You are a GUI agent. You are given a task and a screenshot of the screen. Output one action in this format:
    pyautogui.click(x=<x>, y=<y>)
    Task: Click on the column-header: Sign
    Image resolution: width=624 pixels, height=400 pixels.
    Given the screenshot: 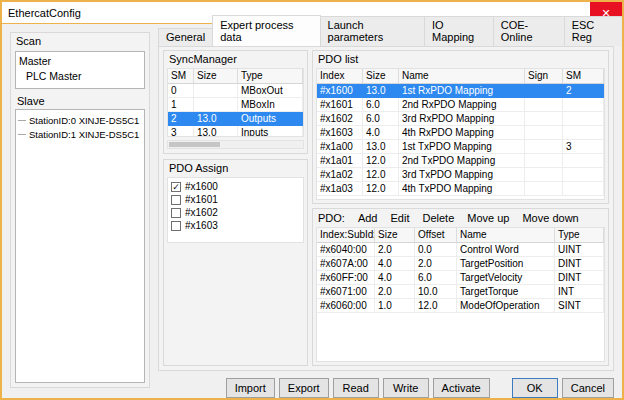 What is the action you would take?
    pyautogui.click(x=544, y=76)
    